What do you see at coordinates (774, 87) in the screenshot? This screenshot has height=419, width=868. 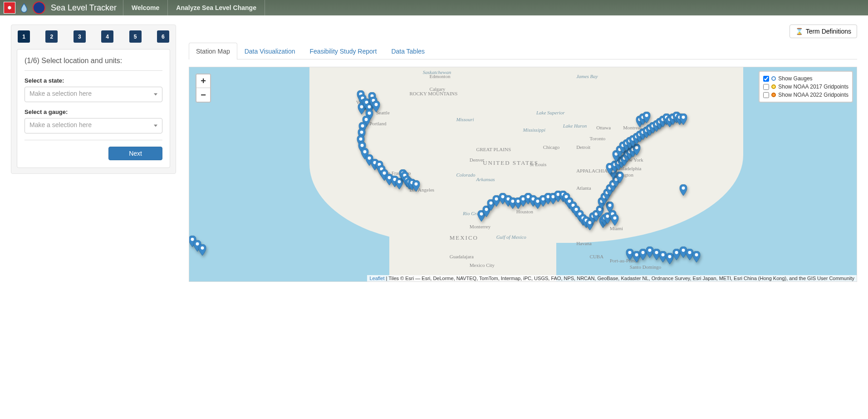 I see `legend-dot-yellow-icon` at bounding box center [774, 87].